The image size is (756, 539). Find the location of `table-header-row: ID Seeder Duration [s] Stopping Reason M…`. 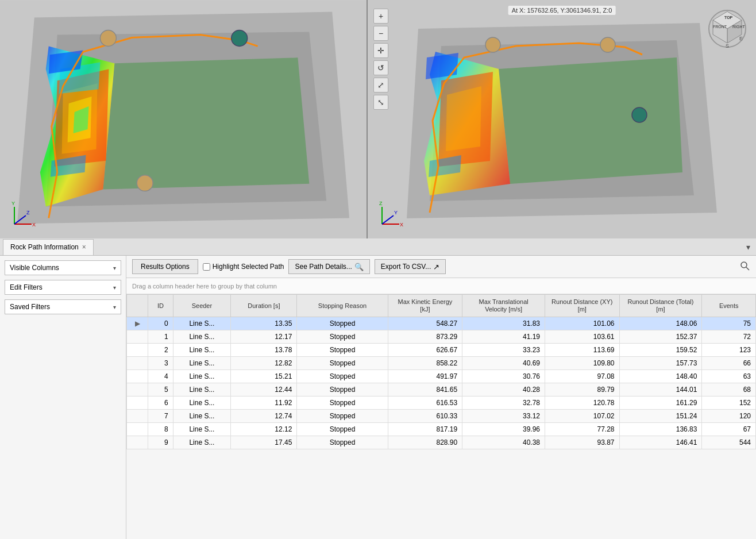

table-header-row: ID Seeder Duration [s] Stopping Reason M… is located at coordinates (441, 306).